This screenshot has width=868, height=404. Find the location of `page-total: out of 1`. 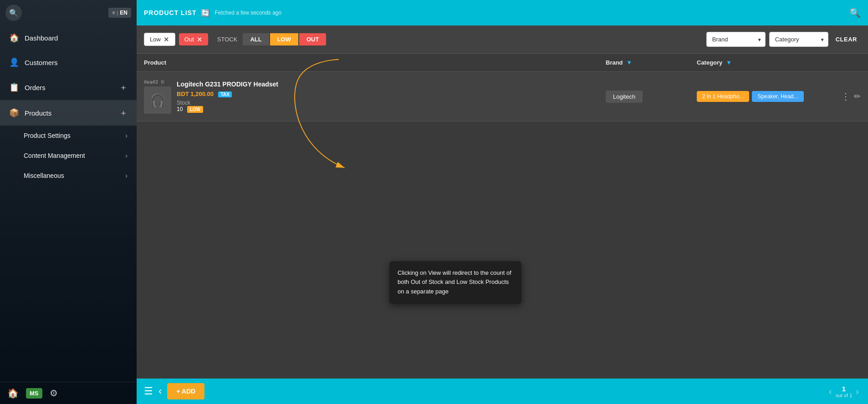

page-total: out of 1 is located at coordinates (844, 395).